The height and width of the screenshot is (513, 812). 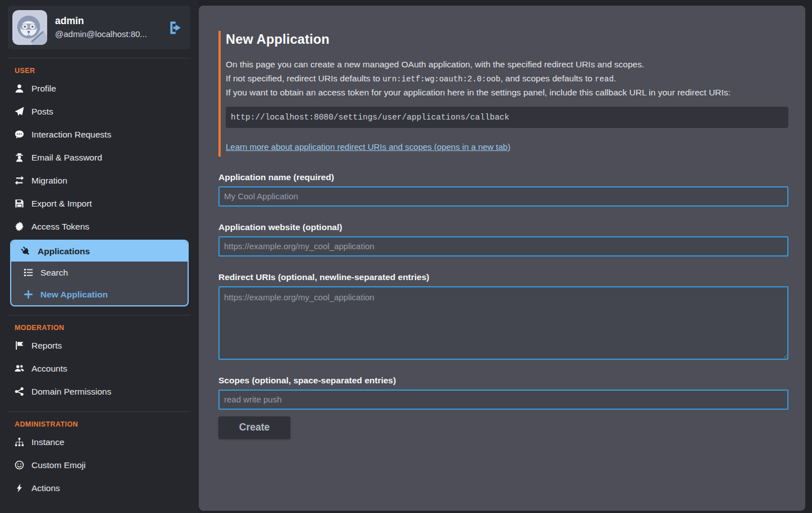 What do you see at coordinates (99, 251) in the screenshot?
I see `sidebar-item-applications: Applications` at bounding box center [99, 251].